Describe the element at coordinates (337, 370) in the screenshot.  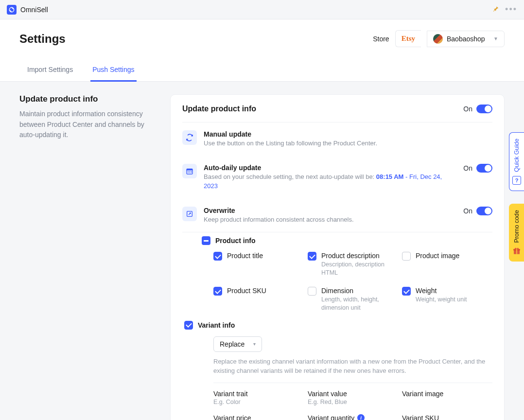
I see `variant-info-group: Variant info Replace ▾ Replace the exist…` at that location.